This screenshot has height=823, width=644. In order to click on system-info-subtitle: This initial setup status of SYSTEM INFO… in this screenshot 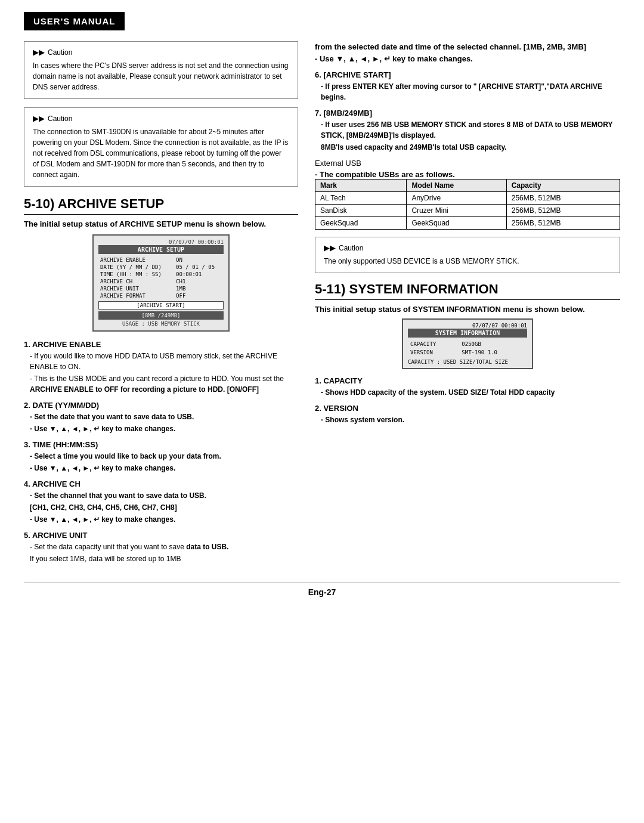, I will do `click(467, 309)`.